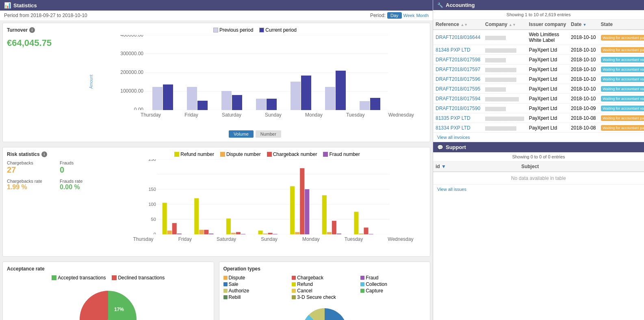 The image size is (644, 320). Describe the element at coordinates (539, 15) in the screenshot. I see `accounting-subheader: Showing 1 to 10 of 2,619 entries` at that location.